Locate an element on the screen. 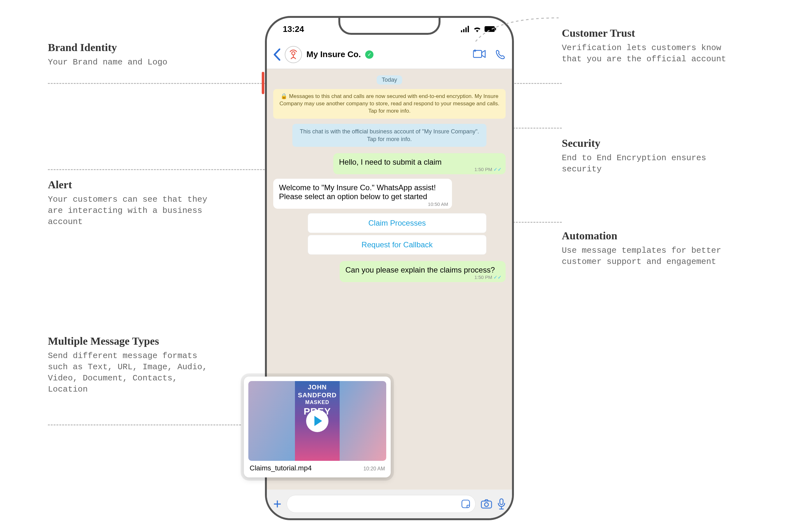 This screenshot has width=798, height=532. message-outgoing: Hello, I need to submit a claim 1:50 PM✓… is located at coordinates (419, 164).